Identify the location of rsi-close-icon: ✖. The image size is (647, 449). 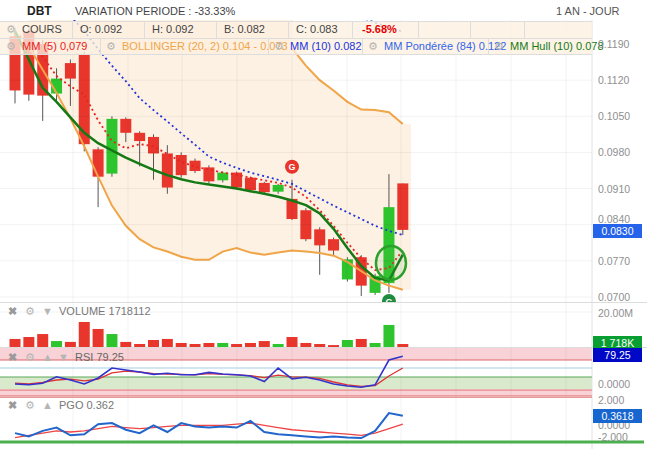
(12, 358).